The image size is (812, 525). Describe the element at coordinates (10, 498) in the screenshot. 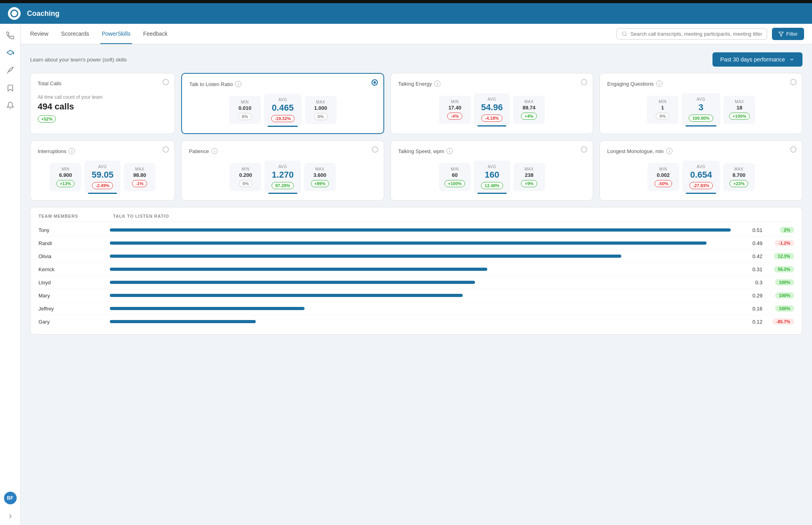

I see `user-avatar: BF` at that location.